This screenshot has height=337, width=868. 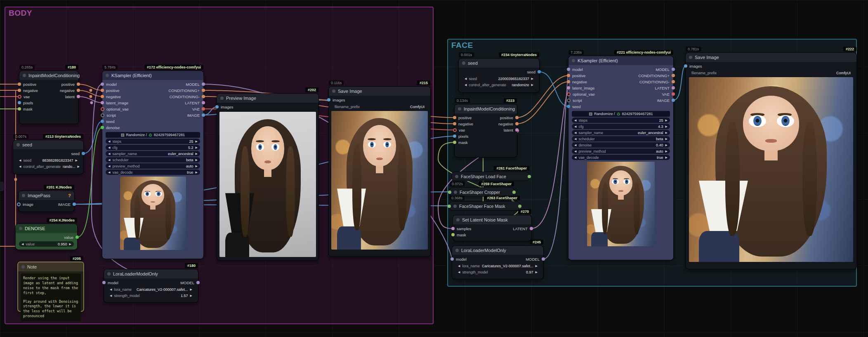 What do you see at coordinates (153, 148) in the screenshot?
I see `widget-cfg: ◀cfg5.2▶` at bounding box center [153, 148].